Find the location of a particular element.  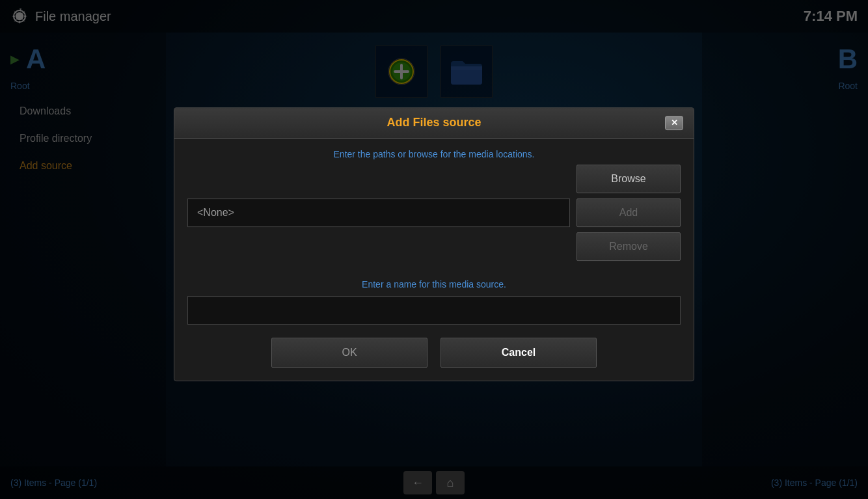

name-input is located at coordinates (434, 310).